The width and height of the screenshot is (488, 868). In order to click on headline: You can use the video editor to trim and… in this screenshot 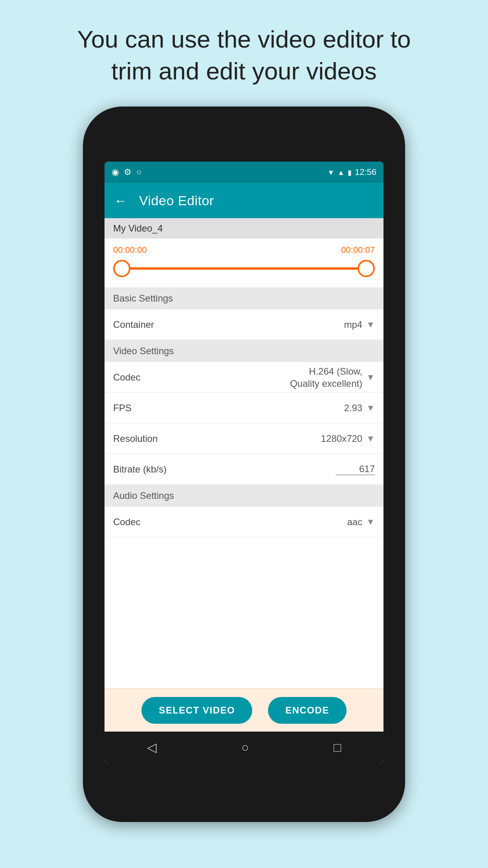, I will do `click(244, 53)`.